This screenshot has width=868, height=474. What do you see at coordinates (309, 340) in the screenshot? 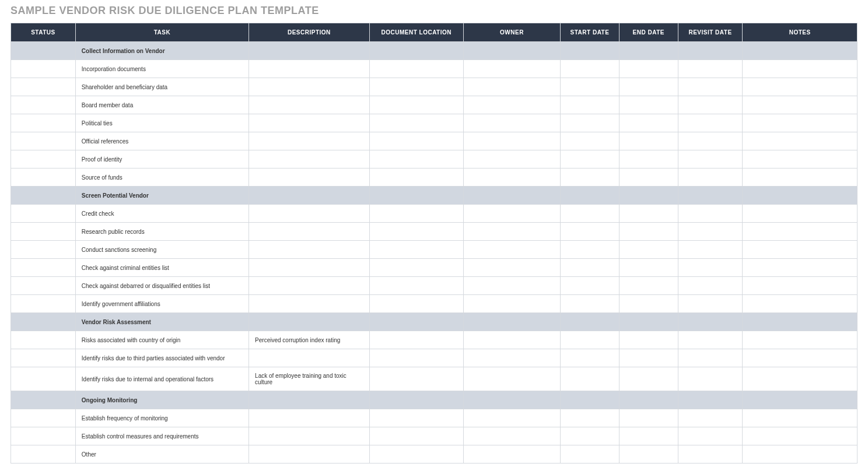
I see `cell-description: Perceived corruption index rating` at bounding box center [309, 340].